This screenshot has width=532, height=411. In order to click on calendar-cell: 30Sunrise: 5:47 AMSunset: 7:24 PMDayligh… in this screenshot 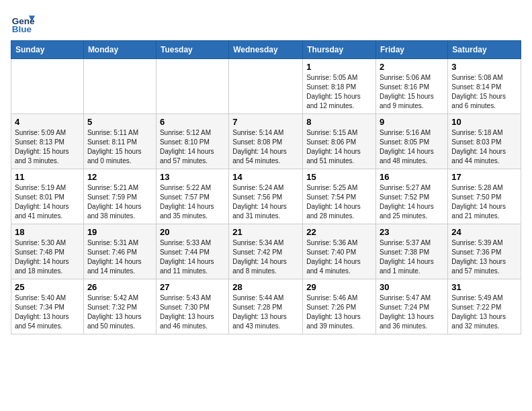, I will do `click(412, 307)`.